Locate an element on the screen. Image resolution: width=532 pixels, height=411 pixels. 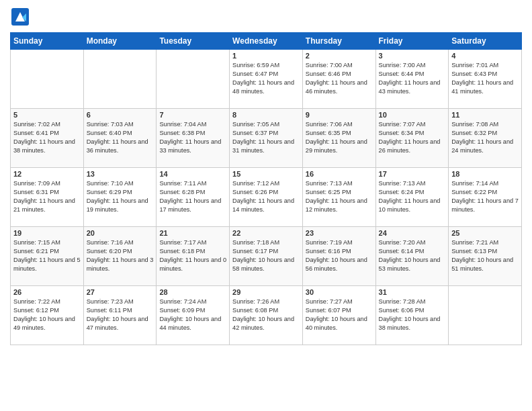
day-number: 26 is located at coordinates (47, 292).